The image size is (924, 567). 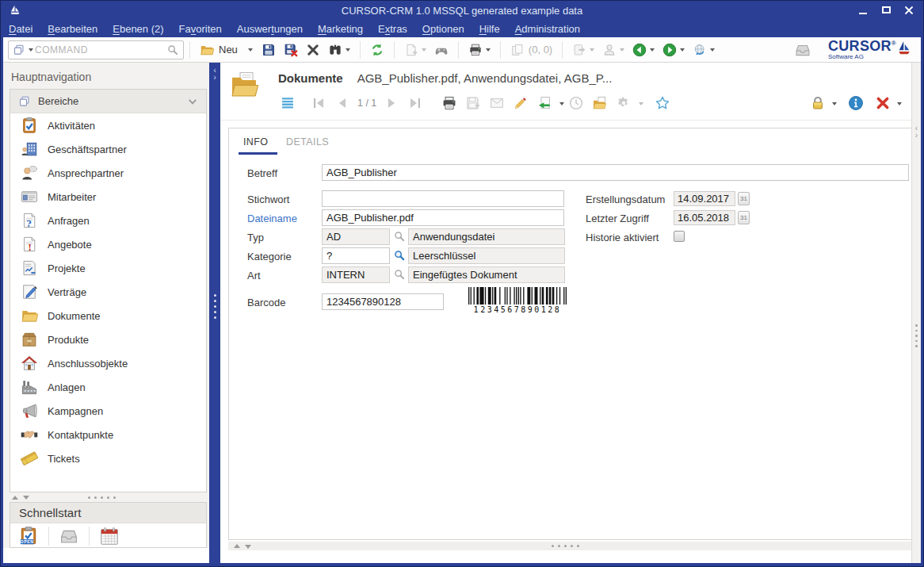 What do you see at coordinates (743, 198) in the screenshot?
I see `erstellungsdatum-calendar-button: 31` at bounding box center [743, 198].